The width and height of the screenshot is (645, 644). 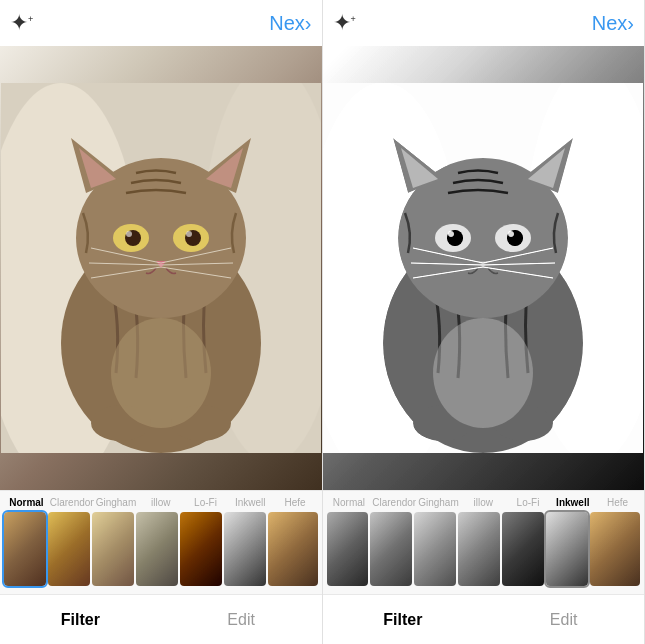 What do you see at coordinates (245, 549) in the screenshot?
I see `filter-thumb-inkwell-left` at bounding box center [245, 549].